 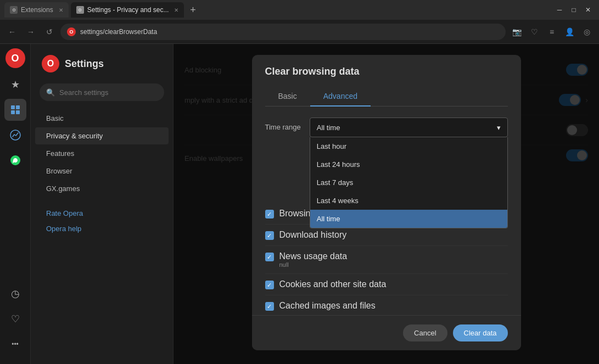 What do you see at coordinates (85, 64) in the screenshot?
I see `settings-title: Settings` at bounding box center [85, 64].